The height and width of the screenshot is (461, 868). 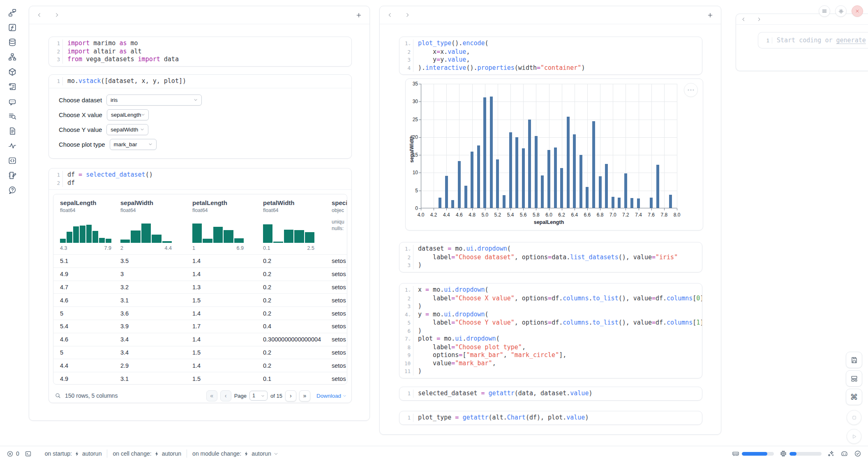 What do you see at coordinates (291, 396) in the screenshot?
I see `next-page-button: ›` at bounding box center [291, 396].